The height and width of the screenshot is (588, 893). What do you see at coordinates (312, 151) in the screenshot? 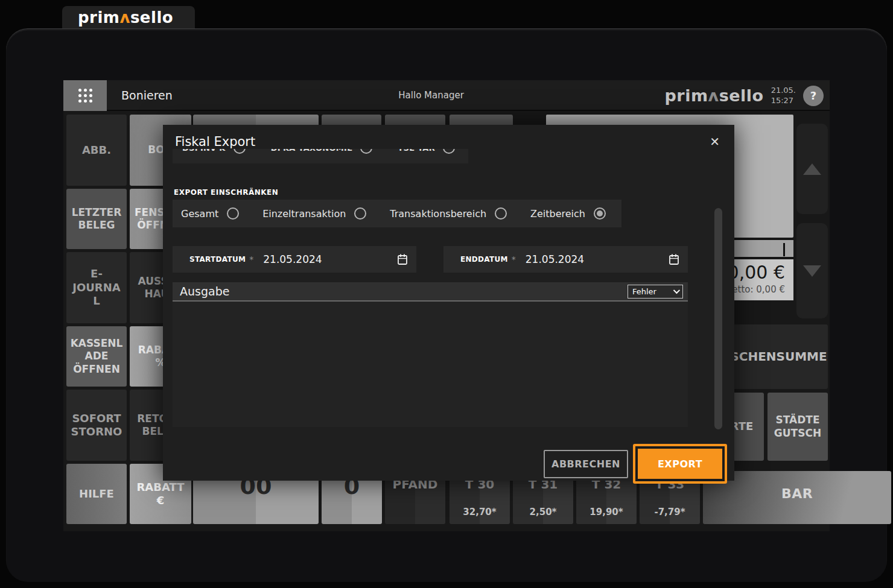
I see `format-option-label: DFKA TAXONOMIE` at bounding box center [312, 151].